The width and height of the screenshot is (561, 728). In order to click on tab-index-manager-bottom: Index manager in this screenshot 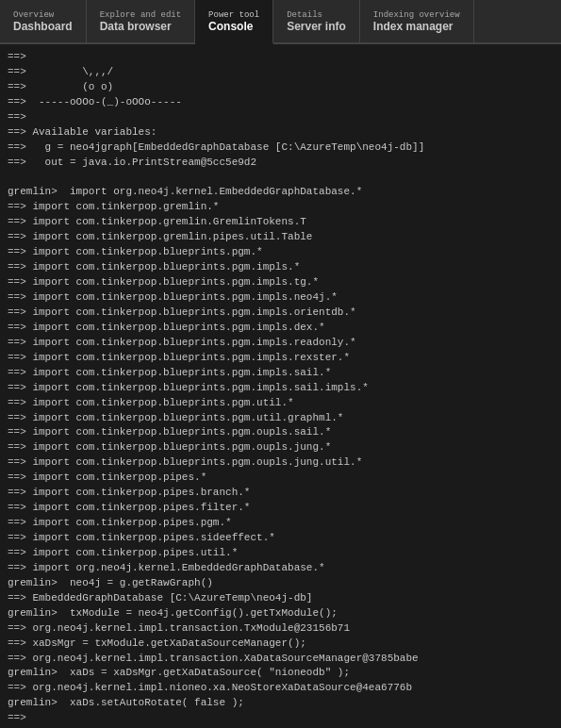, I will do `click(417, 26)`.